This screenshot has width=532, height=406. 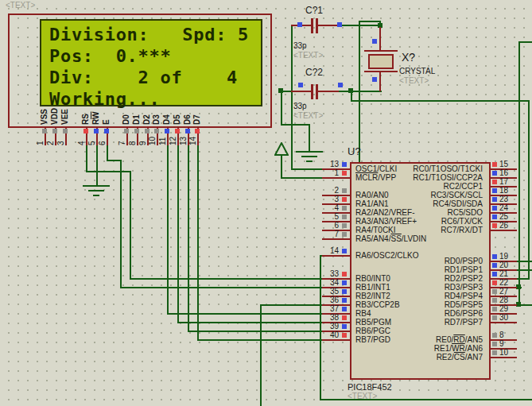 I want to click on mcu-text: <TEXT>, so click(x=363, y=396).